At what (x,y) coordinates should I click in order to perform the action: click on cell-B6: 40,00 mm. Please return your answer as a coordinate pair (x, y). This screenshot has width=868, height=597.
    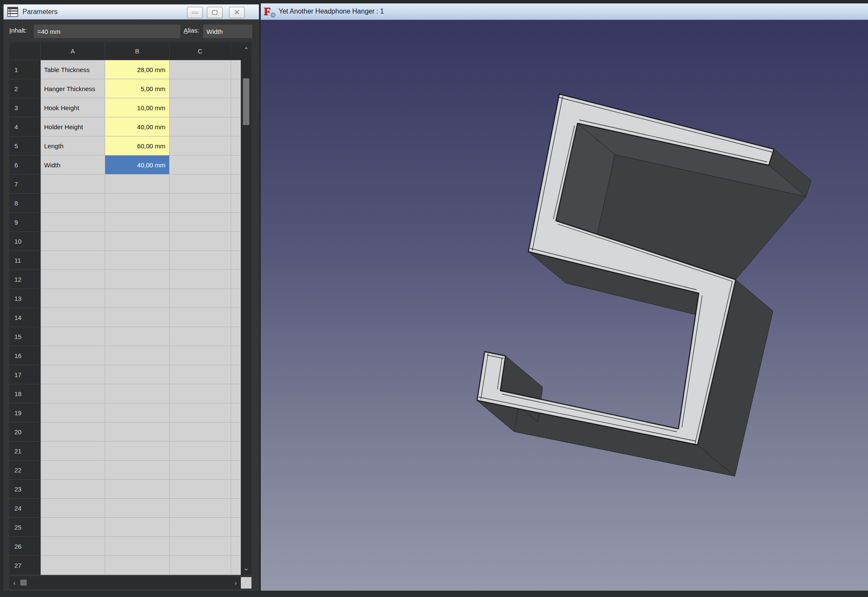
    Looking at the image, I should click on (137, 165).